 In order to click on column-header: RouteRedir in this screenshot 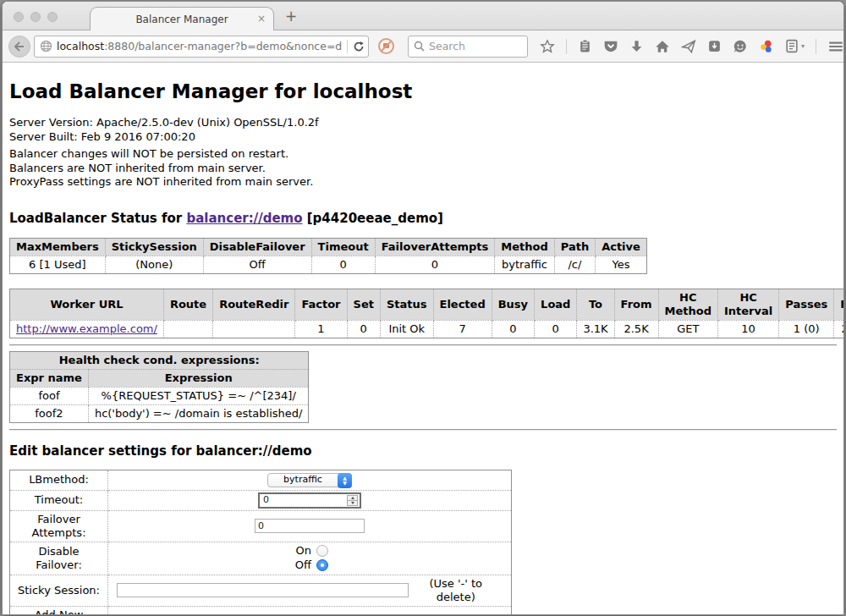, I will do `click(254, 305)`.